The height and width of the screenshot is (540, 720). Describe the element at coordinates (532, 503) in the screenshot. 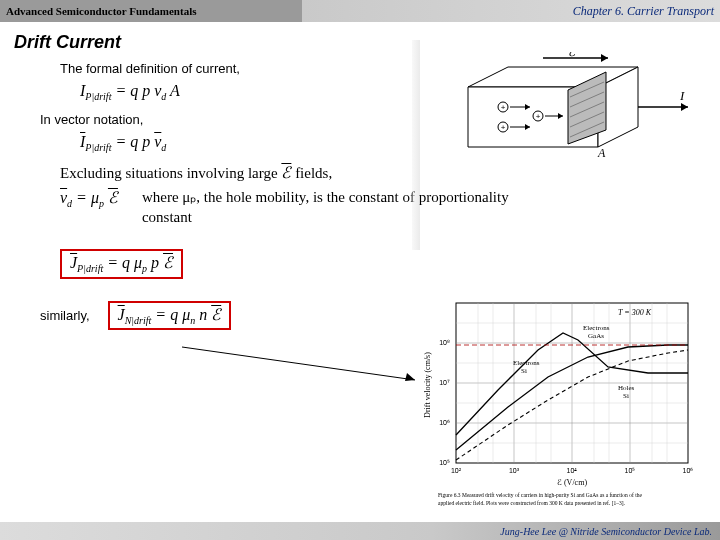

I see `svg-text:applied electric field. Plots : applied electric field. Plots were const…` at that location.